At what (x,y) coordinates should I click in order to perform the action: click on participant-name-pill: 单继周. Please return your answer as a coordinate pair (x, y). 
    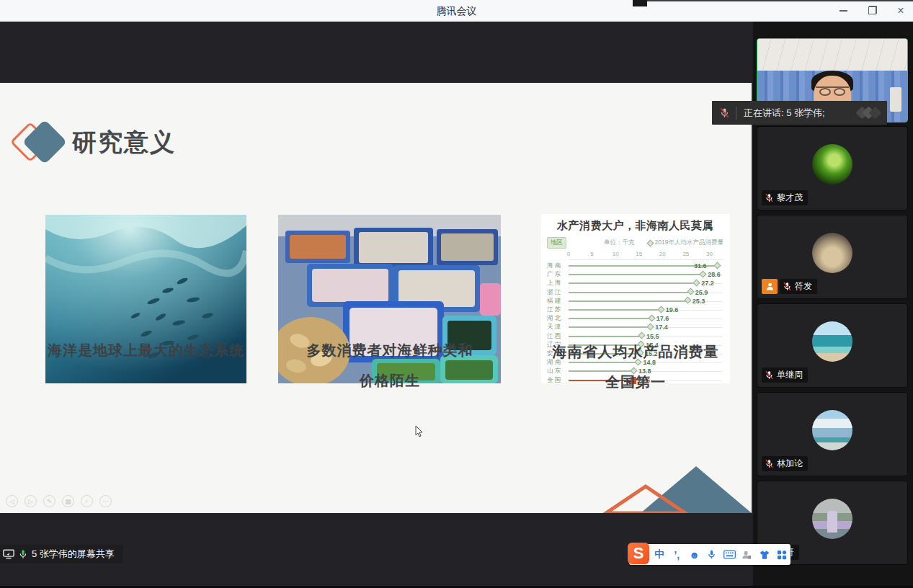
    Looking at the image, I should click on (785, 375).